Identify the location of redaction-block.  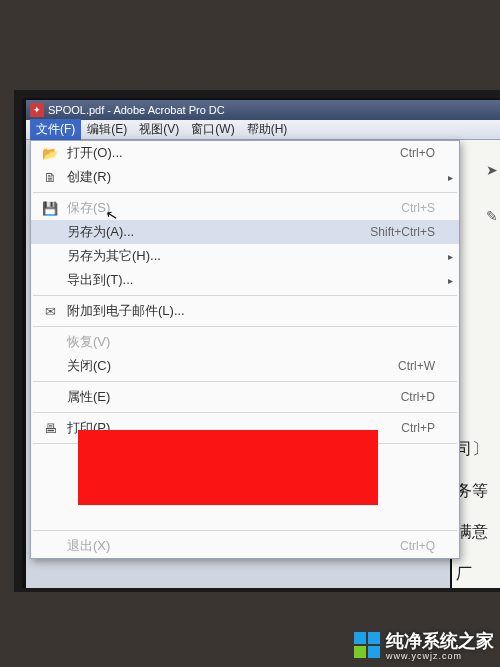
(228, 468).